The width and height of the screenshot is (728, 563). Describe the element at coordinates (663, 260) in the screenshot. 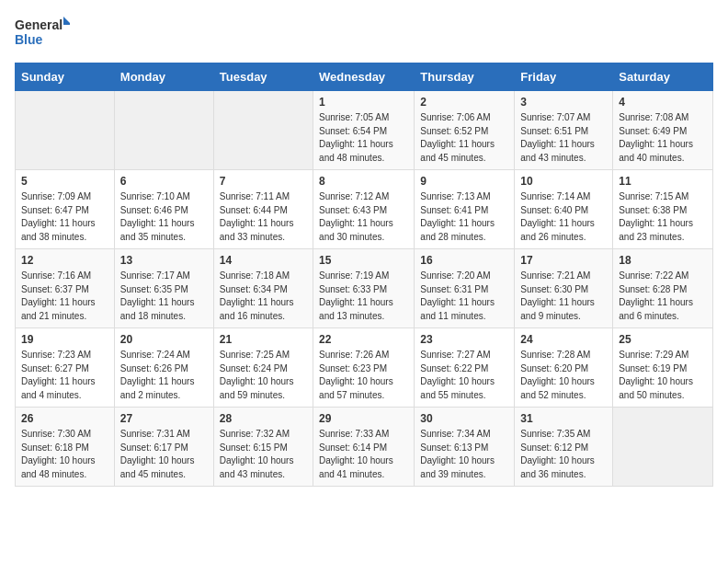

I see `day-number: 18` at that location.